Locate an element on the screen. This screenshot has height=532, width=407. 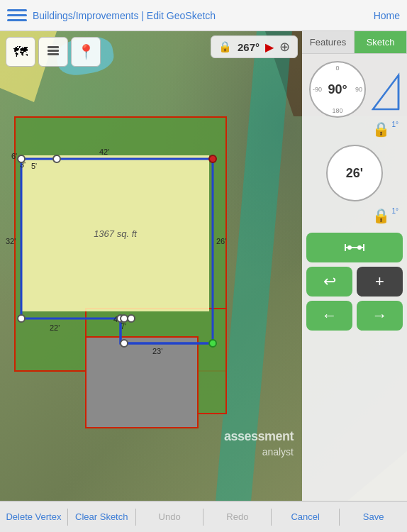
meas-corner-4: 7' is located at coordinates (123, 326).